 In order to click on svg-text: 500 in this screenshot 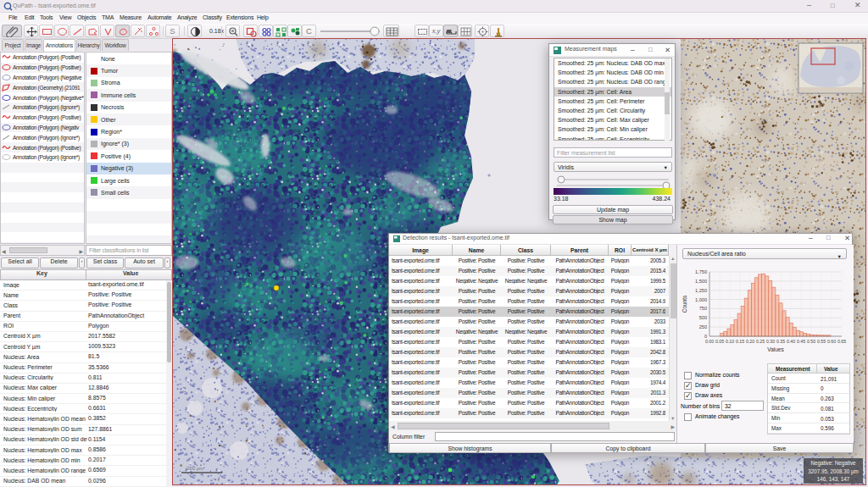, I will do `click(704, 318)`.